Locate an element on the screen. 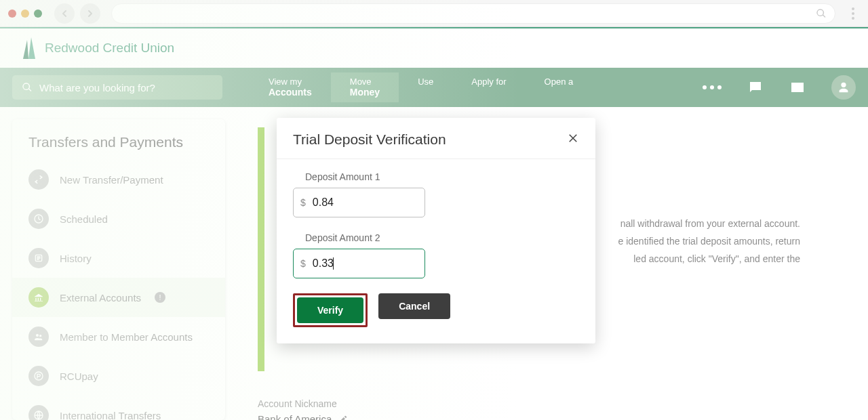 This screenshot has height=420, width=868. url-bar is located at coordinates (473, 14).